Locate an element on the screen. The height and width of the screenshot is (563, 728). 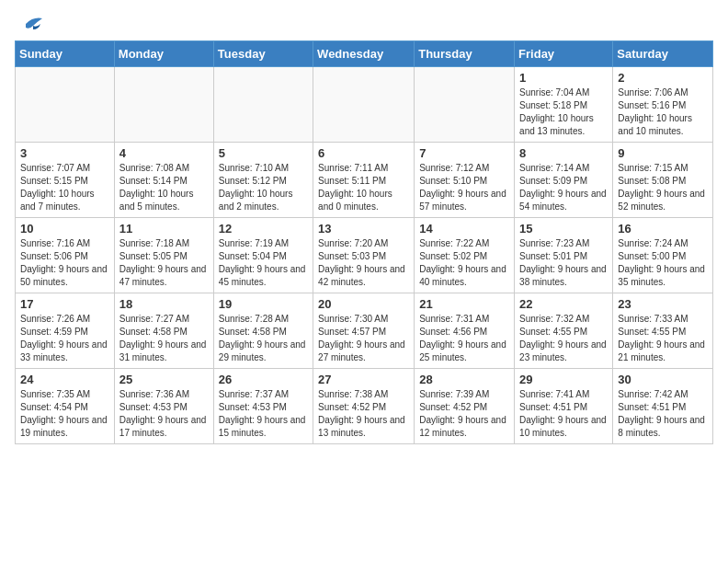
calendar-cell: 20Sunrise: 7:30 AM Sunset: 4:57 PM Dayli… is located at coordinates (364, 331).